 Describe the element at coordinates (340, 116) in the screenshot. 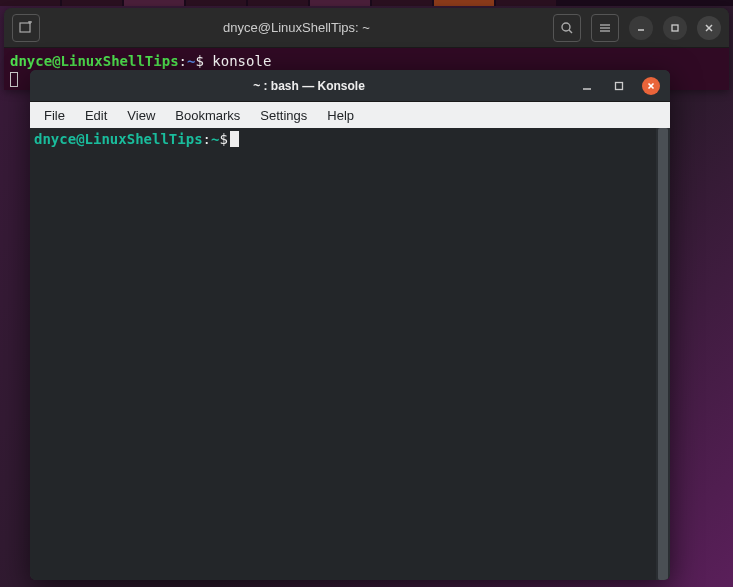

I see `menu-help: Help` at that location.